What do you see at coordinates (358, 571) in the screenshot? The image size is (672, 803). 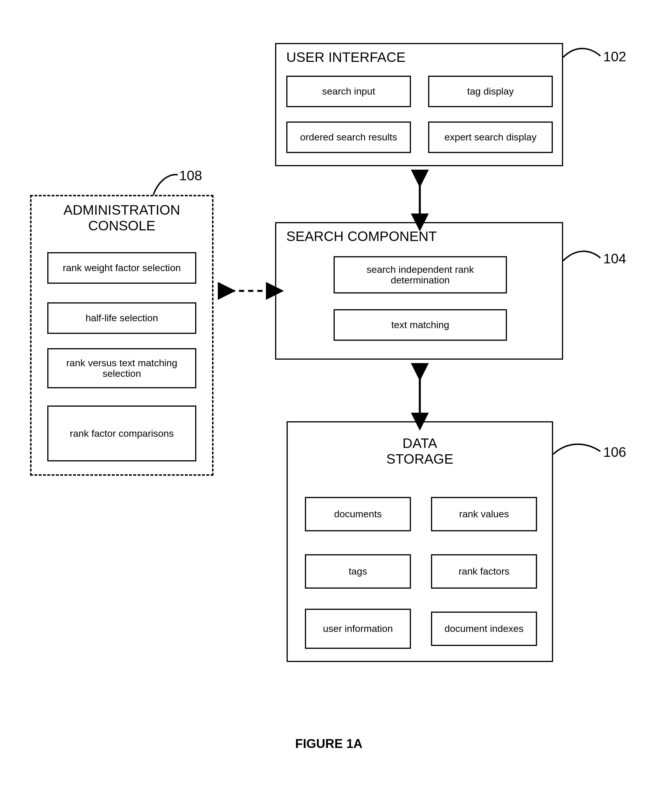 I see `ds-item-tags: tags` at bounding box center [358, 571].